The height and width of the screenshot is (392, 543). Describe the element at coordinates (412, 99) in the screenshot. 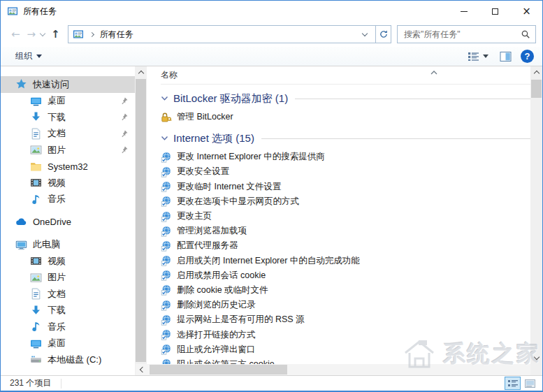

I see `group-rule` at that location.